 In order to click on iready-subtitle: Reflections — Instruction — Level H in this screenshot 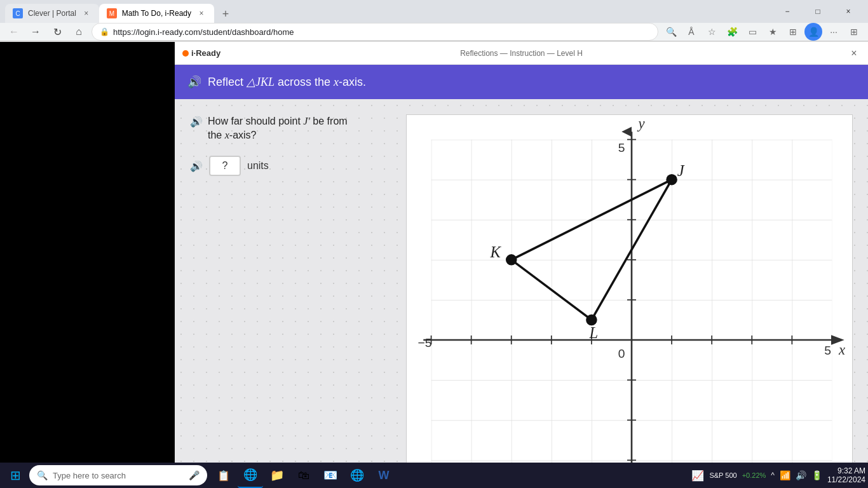, I will do `click(521, 53)`.